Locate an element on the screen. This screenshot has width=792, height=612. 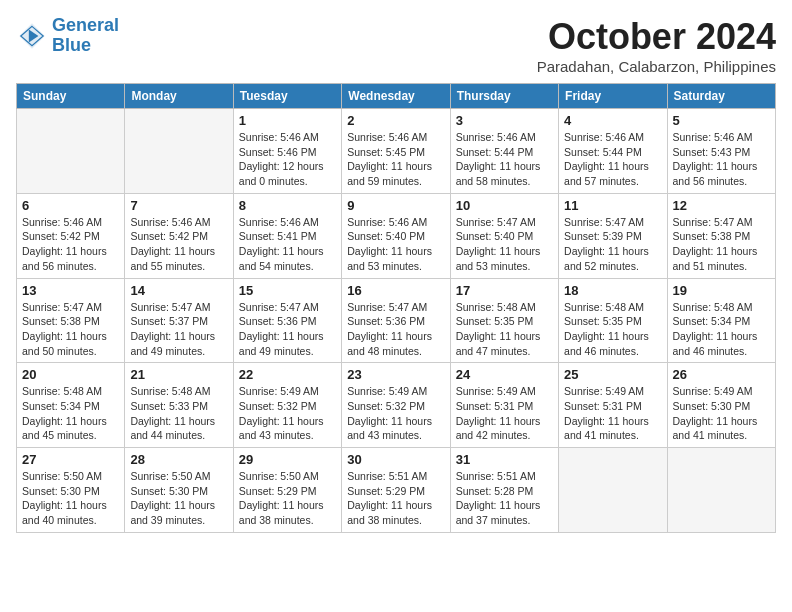
day-number: 13 is located at coordinates (70, 290).